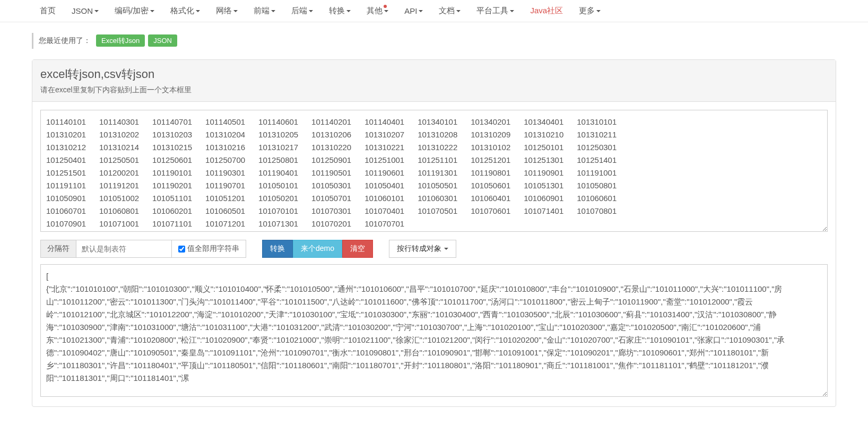 This screenshot has width=868, height=435. I want to click on nav-item-label: 文档, so click(447, 11).